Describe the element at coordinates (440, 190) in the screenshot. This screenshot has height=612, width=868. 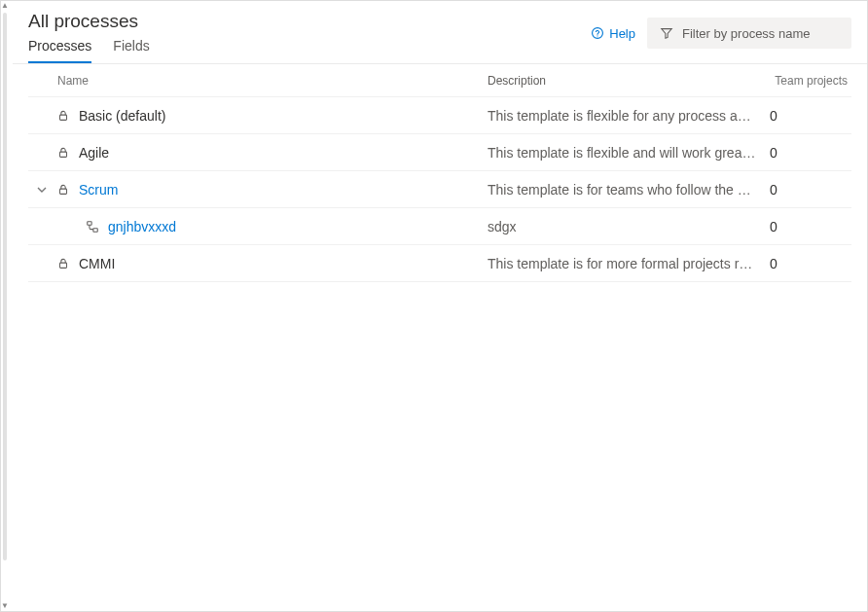
I see `table-row: Scrum This template is for teams who fol…` at that location.